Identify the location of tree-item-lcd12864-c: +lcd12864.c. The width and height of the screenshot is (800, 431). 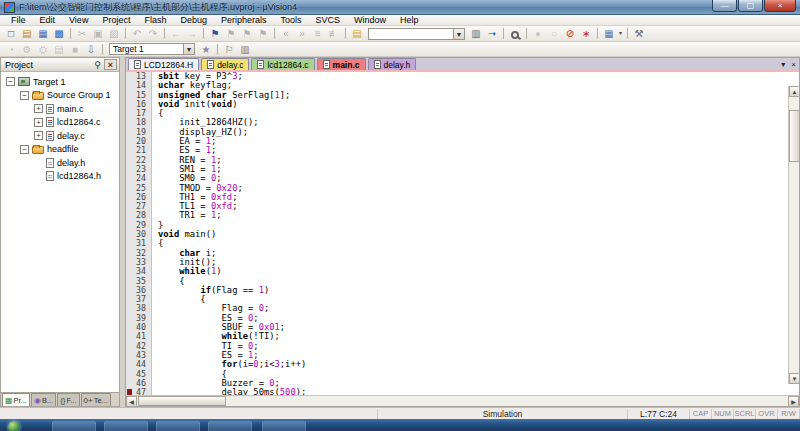
(60, 123).